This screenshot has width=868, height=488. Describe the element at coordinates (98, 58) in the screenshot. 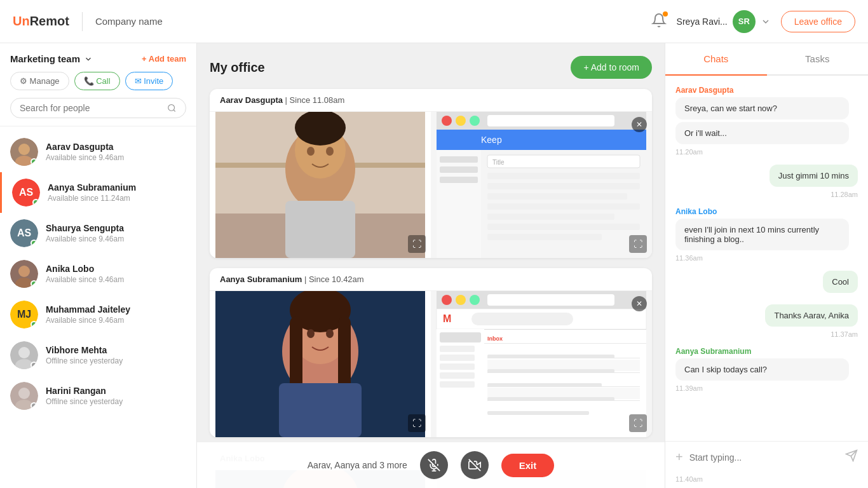

I see `team-selector: Marketing team + Add team` at that location.